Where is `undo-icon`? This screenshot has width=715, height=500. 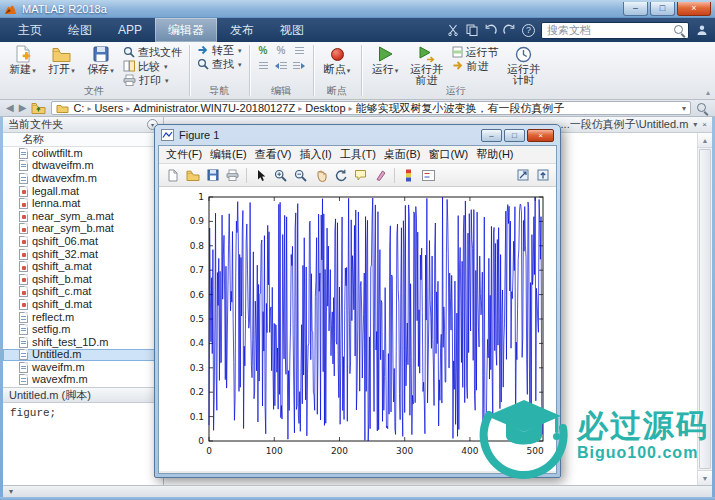 undo-icon is located at coordinates (490, 30).